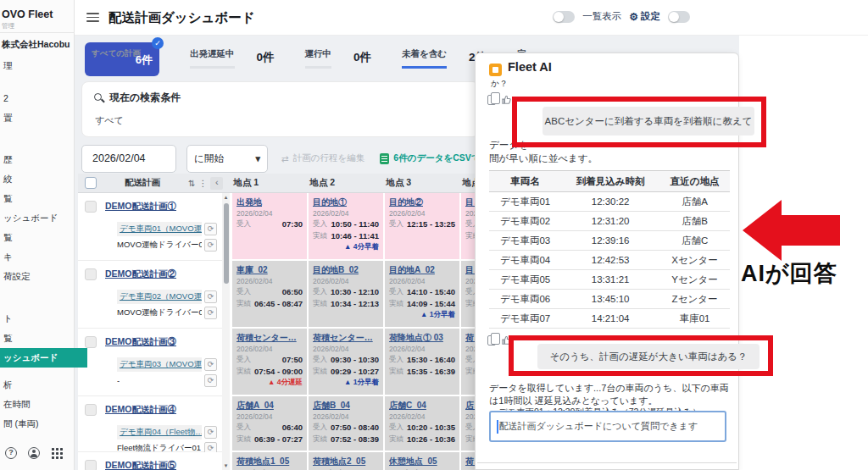 The width and height of the screenshot is (868, 470). I want to click on thumbs-up-icon, so click(507, 100).